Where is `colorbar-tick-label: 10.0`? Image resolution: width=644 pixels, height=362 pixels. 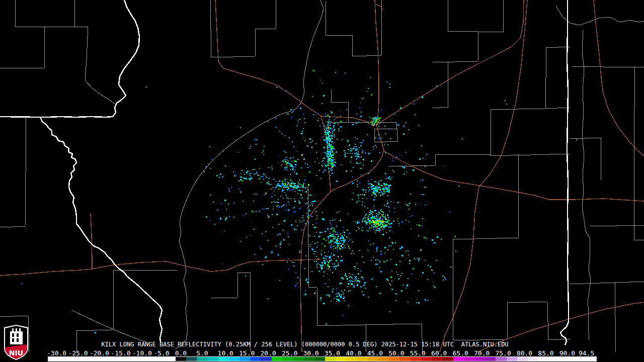 colorbar-tick-label: 10.0 is located at coordinates (225, 353).